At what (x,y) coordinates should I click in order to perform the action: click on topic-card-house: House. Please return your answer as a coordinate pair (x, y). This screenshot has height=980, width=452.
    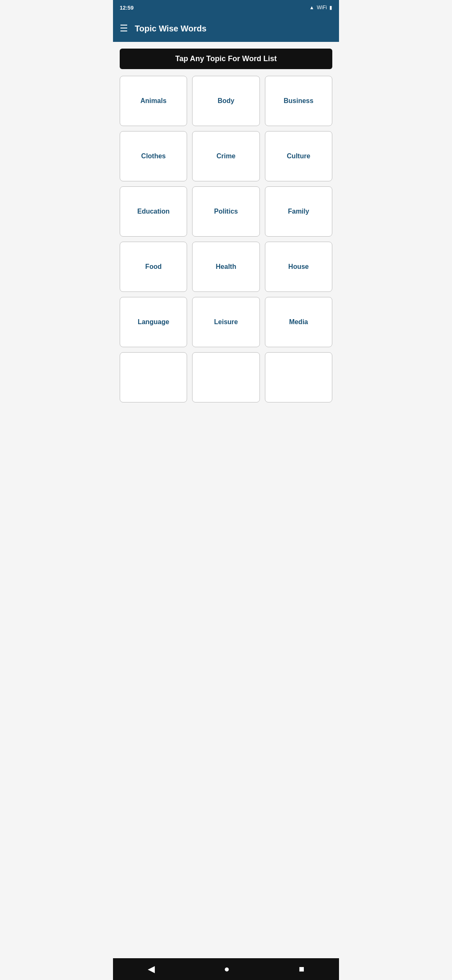
    Looking at the image, I should click on (299, 267).